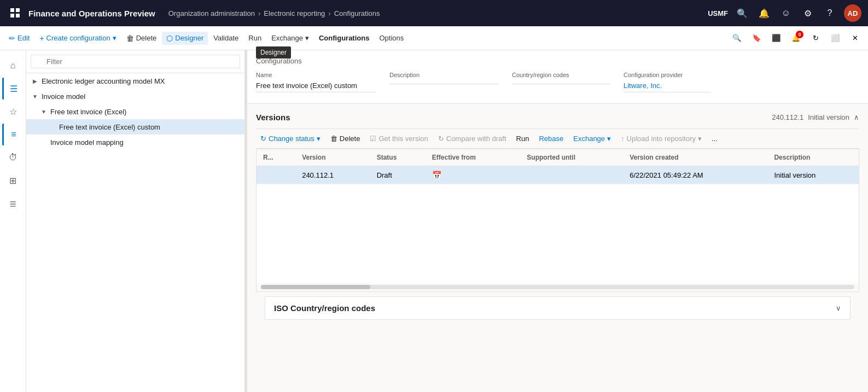  What do you see at coordinates (572, 175) in the screenshot?
I see `cell-supported` at bounding box center [572, 175].